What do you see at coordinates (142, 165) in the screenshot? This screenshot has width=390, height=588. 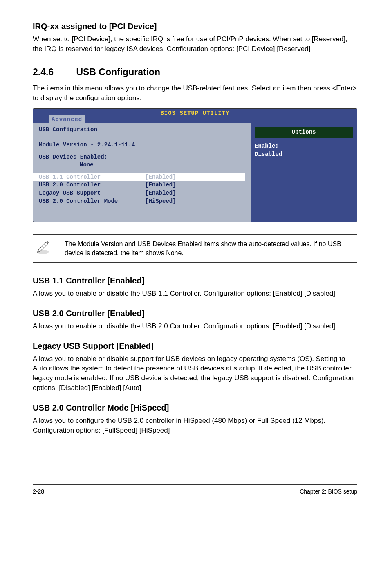 I see `bios-devices-value: None` at bounding box center [142, 165].